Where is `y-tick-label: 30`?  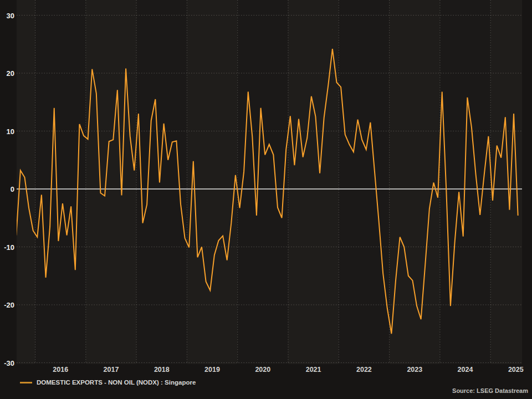 y-tick-label: 30 is located at coordinates (7, 16).